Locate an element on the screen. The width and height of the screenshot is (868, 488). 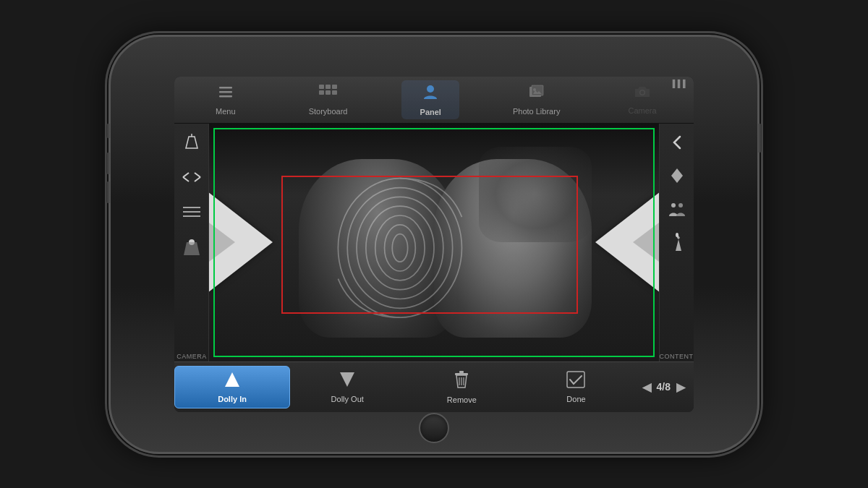
battery-indicator: ▌▌▌ is located at coordinates (680, 84).